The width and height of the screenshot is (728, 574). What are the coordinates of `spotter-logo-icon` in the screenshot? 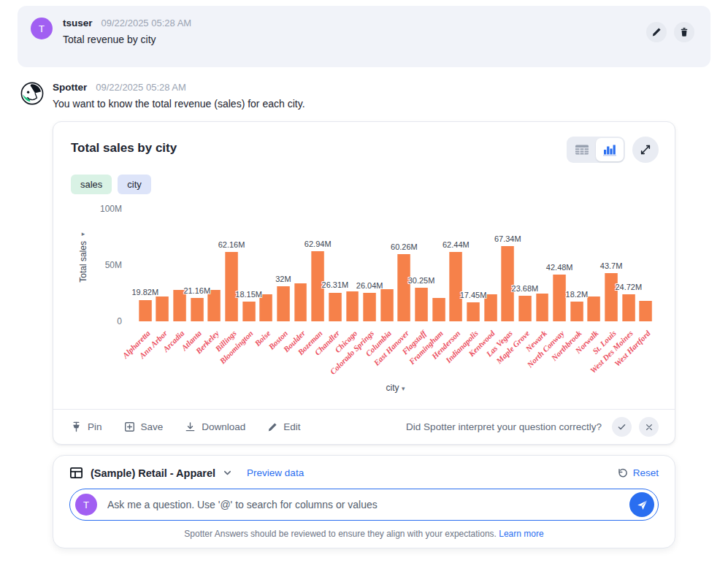 It's located at (32, 93).